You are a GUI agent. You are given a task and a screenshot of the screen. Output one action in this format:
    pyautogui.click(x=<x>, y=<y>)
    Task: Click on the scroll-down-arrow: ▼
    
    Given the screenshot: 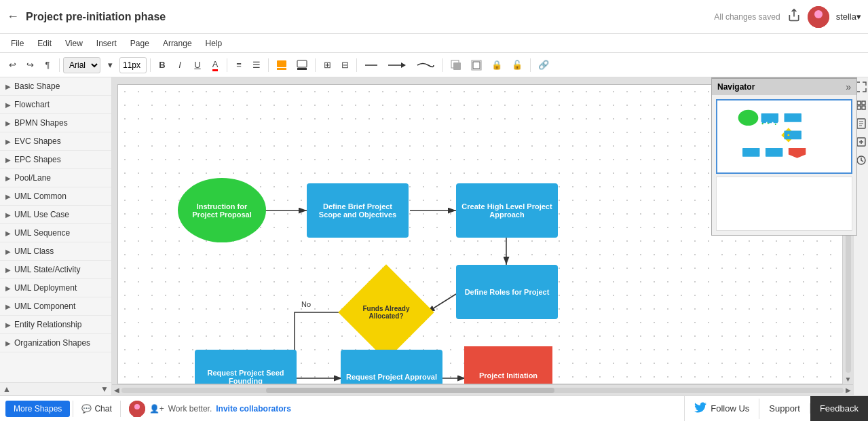 What is the action you would take?
    pyautogui.click(x=848, y=379)
    